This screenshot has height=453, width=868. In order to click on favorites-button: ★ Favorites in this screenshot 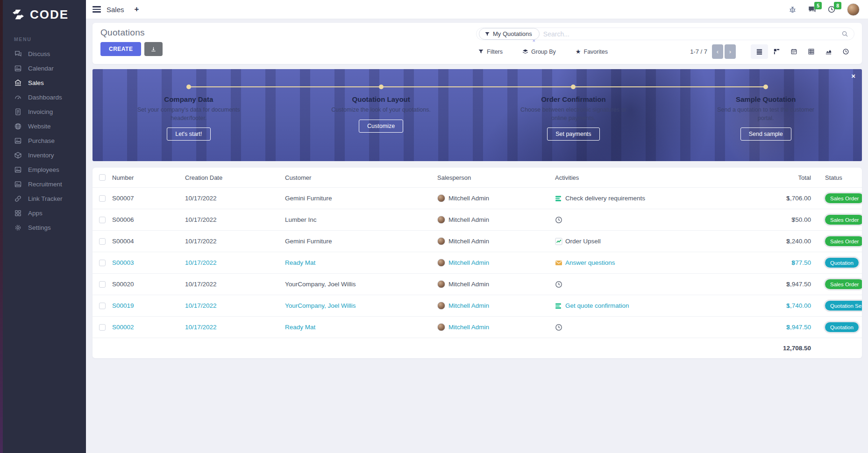, I will do `click(591, 51)`.